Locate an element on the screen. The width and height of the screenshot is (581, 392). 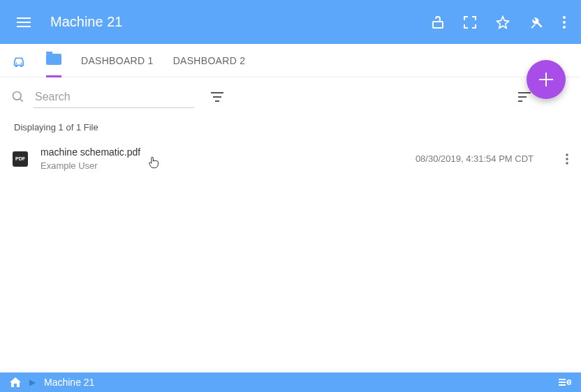
file-name: machine schematic.pdf is located at coordinates (91, 152).